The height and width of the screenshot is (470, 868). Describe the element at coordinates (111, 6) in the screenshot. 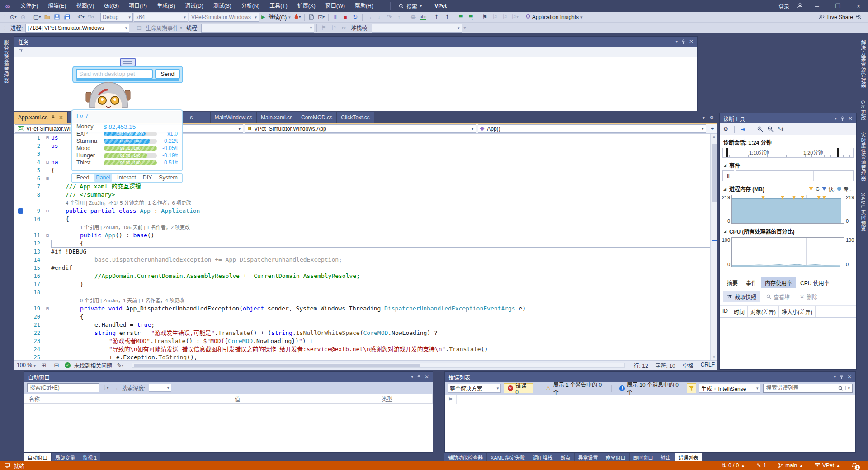

I see `menu-item-4: Git(G)` at that location.